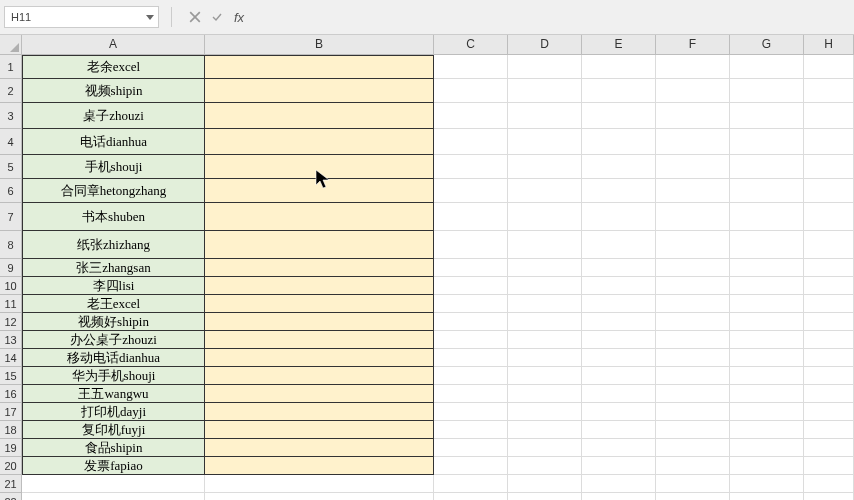  What do you see at coordinates (82, 17) in the screenshot?
I see `name-box: H11` at bounding box center [82, 17].